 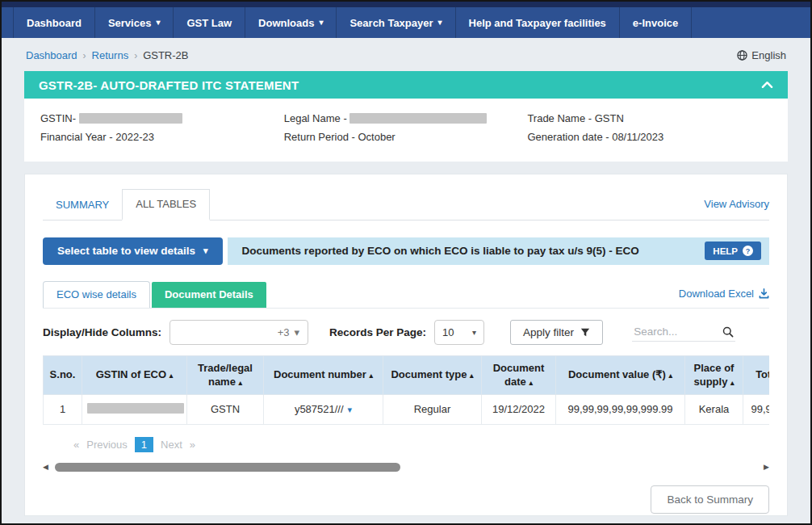 What do you see at coordinates (649, 120) in the screenshot?
I see `trade-name: Trade Name - GSTN` at bounding box center [649, 120].